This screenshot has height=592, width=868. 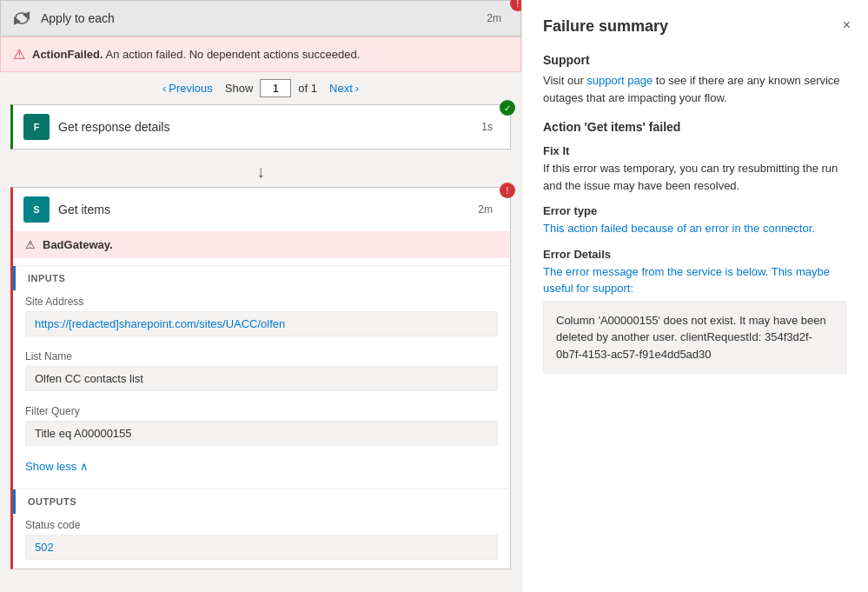 I want to click on fix-it-label: Fix It, so click(x=695, y=151).